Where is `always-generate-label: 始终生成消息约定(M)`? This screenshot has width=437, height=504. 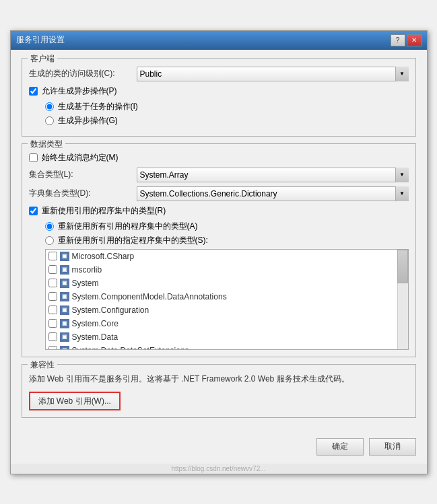 always-generate-label: 始终生成消息约定(M) is located at coordinates (80, 157).